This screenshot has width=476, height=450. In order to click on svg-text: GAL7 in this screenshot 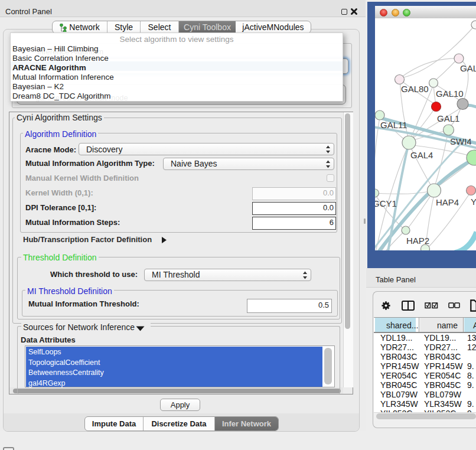, I will do `click(468, 69)`.